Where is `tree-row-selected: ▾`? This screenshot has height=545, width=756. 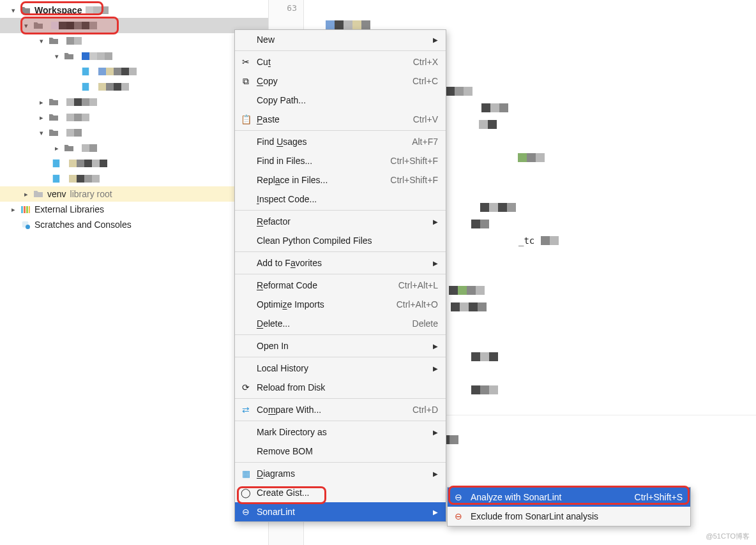
tree-row-selected: ▾ is located at coordinates (134, 26).